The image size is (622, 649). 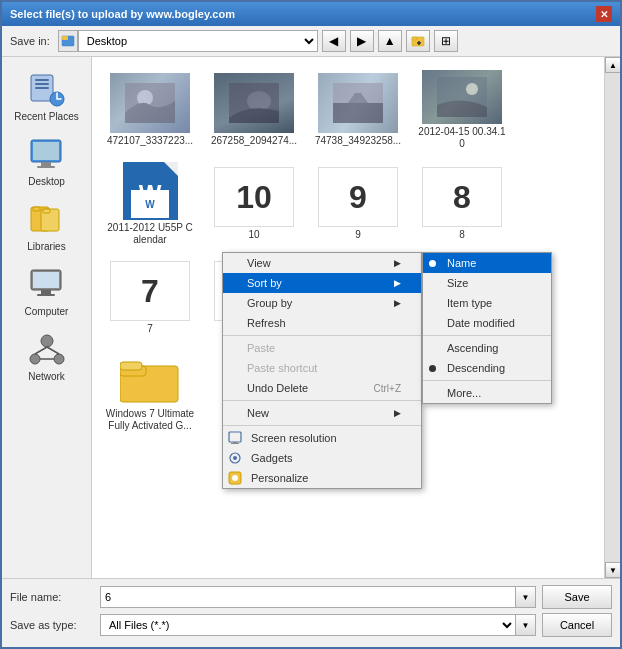 I want to click on file-item-9: 9 9, so click(x=358, y=204).